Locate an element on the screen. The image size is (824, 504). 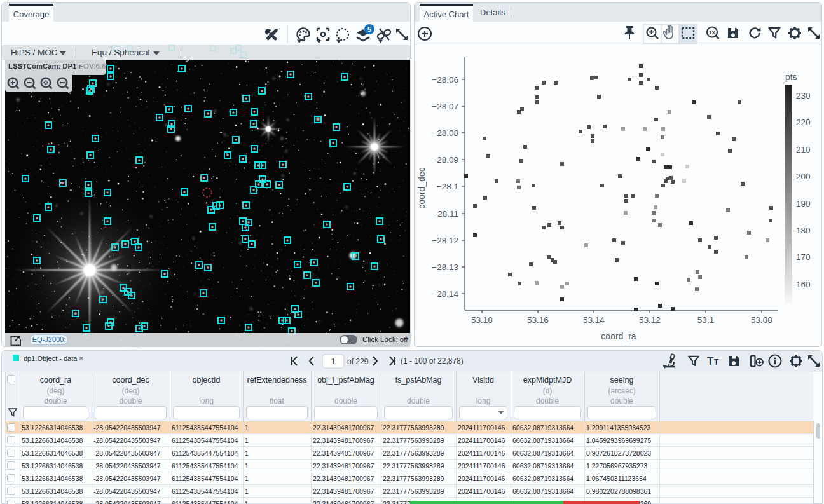
svg-text: 1 is located at coordinates (333, 362).